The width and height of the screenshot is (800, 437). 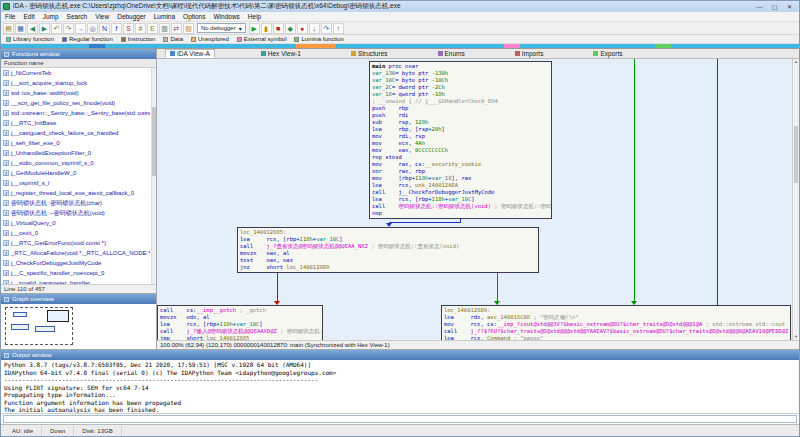 I want to click on segments-icon: ▥, so click(x=164, y=28).